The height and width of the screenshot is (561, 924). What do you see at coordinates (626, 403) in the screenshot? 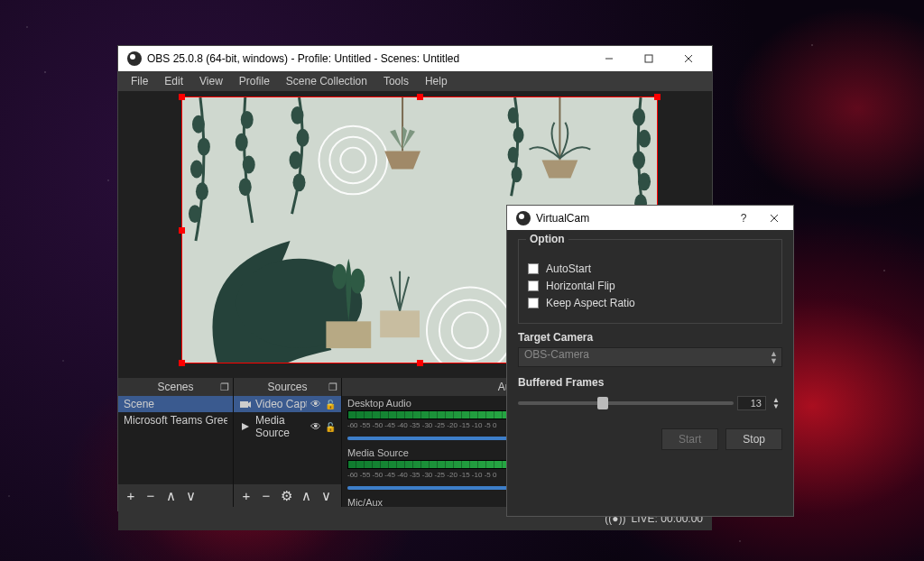
I see `buffered-frames-slider` at bounding box center [626, 403].